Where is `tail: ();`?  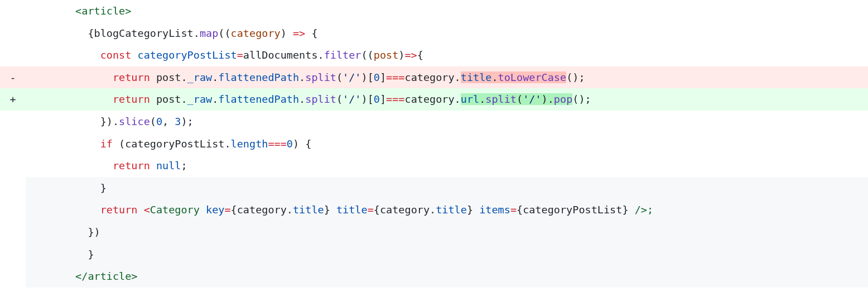 tail: (); is located at coordinates (581, 99).